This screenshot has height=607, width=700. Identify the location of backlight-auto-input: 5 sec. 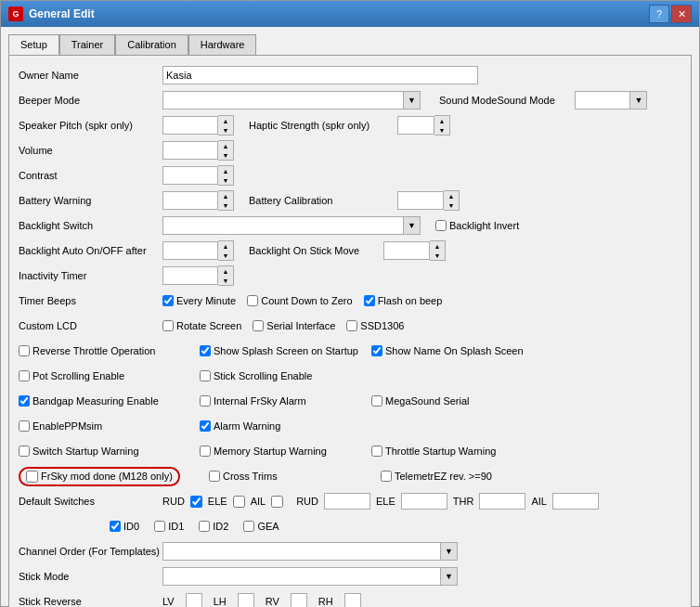
(190, 251).